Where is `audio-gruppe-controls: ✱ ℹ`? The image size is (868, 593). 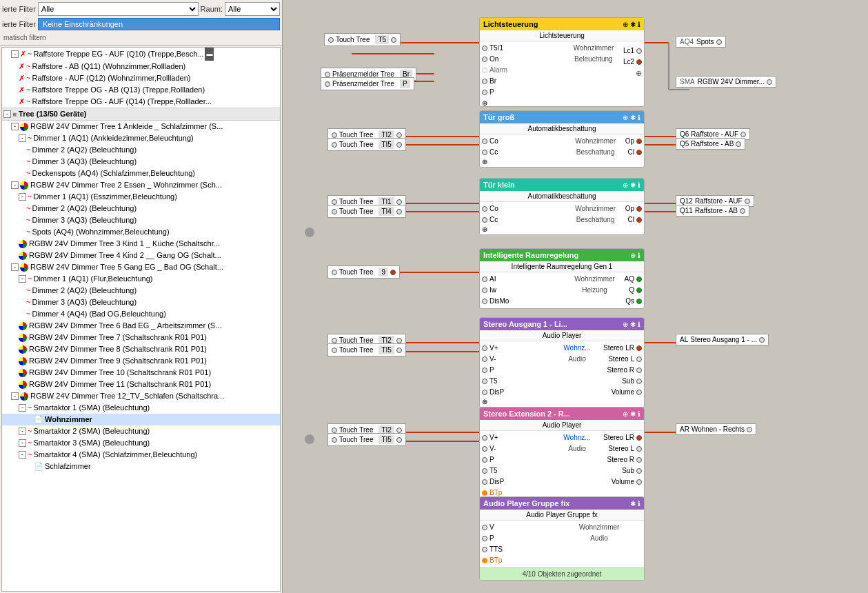 audio-gruppe-controls: ✱ ℹ is located at coordinates (636, 503).